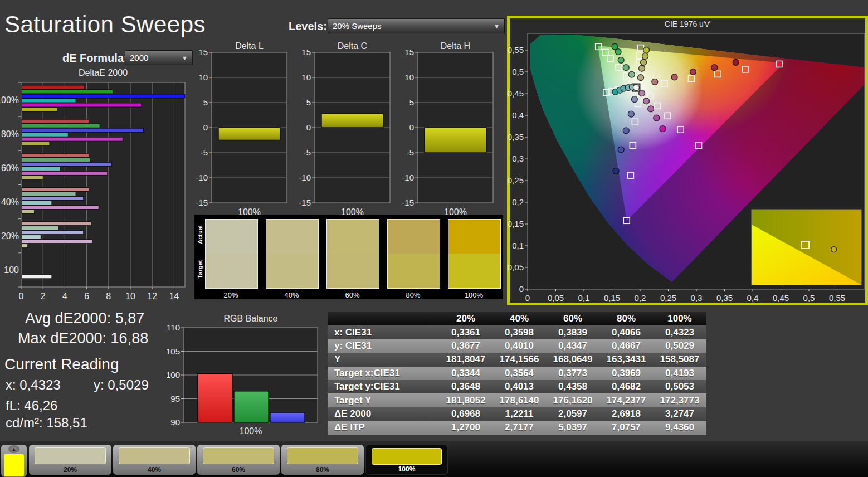  Describe the element at coordinates (680, 427) in the screenshot. I see `table-cell: 9,4360` at that location.